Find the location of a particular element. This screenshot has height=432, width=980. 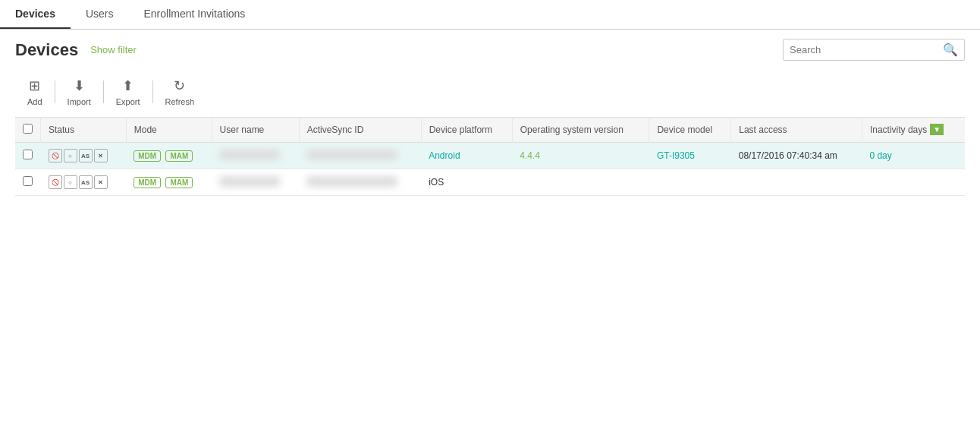

status-icon-as-2: AS is located at coordinates (86, 182).